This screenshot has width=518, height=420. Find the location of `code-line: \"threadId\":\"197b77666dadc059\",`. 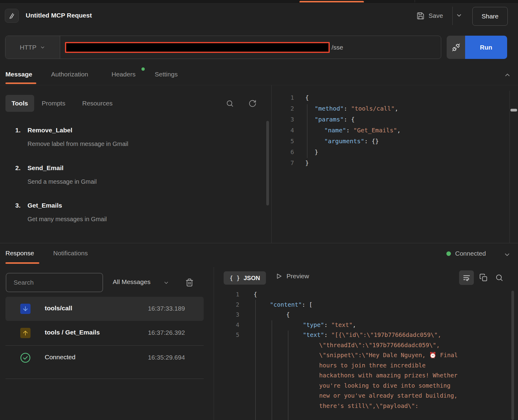

code-line: \"threadId\":\"197b77666dadc059\", is located at coordinates (336, 345).